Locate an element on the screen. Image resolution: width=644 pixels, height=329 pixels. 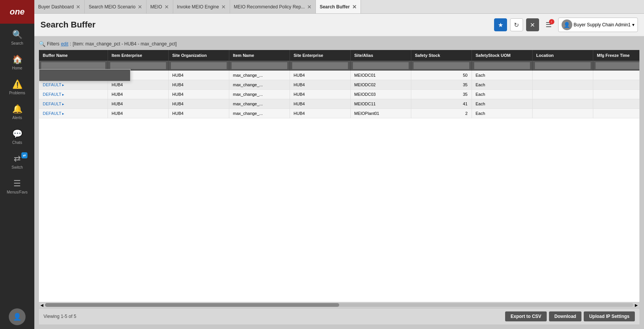
dropdown-overlay is located at coordinates (85, 75).